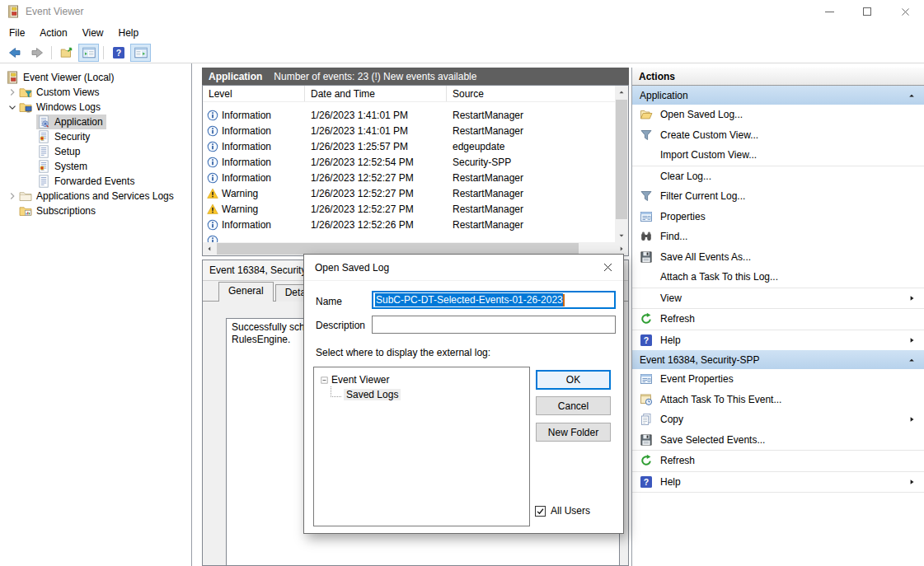  What do you see at coordinates (325, 381) in the screenshot?
I see `collapse-expander-icon` at bounding box center [325, 381].